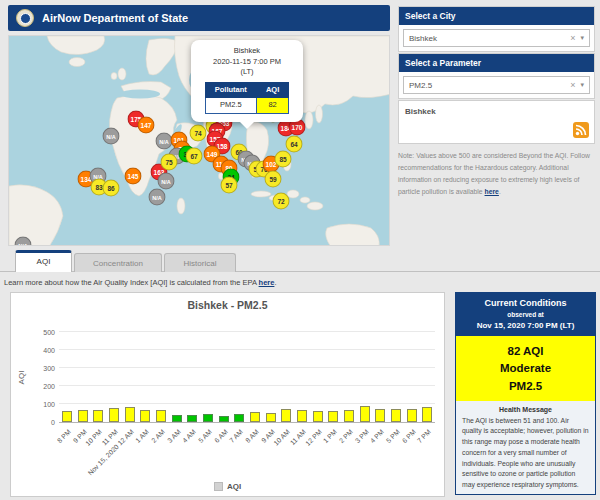 The width and height of the screenshot is (600, 500). Describe the element at coordinates (275, 282) in the screenshot. I see `learn-more-suffix: .` at that location.